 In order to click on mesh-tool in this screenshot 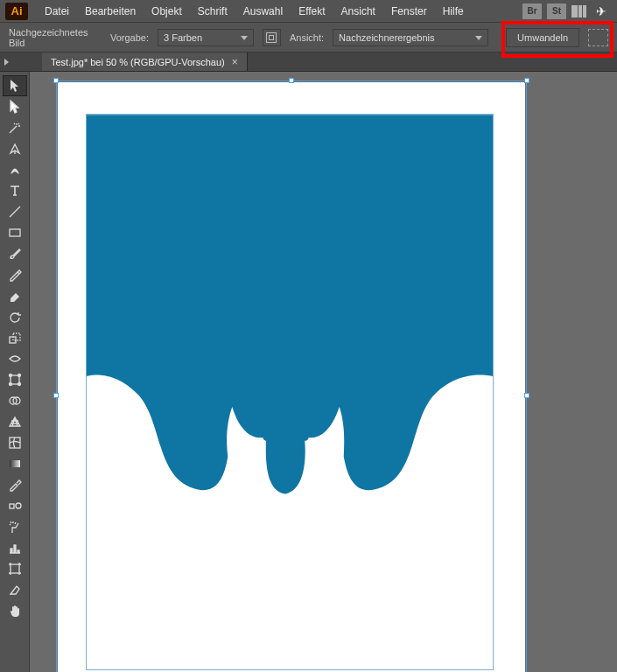, I will do `click(15, 443)`.